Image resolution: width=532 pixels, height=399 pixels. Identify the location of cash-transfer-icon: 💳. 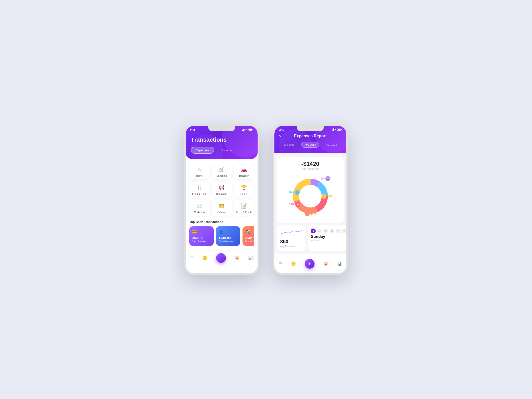
(202, 232).